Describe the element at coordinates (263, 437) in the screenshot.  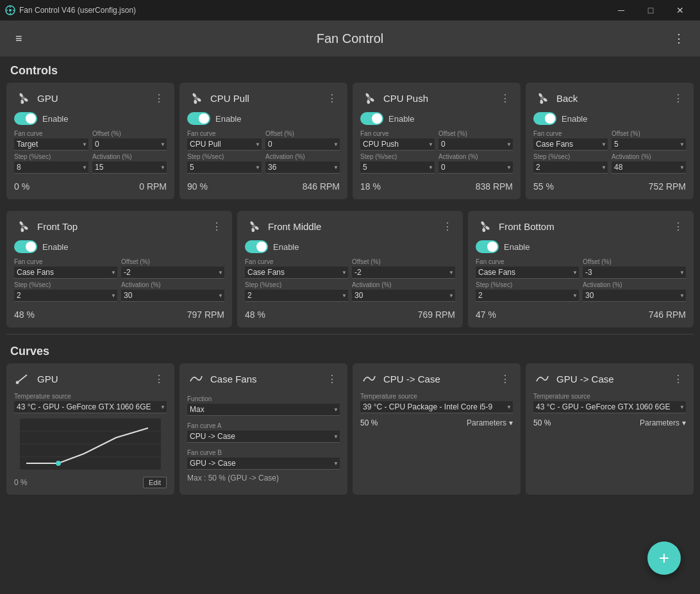
I see `fan-curve-a-select: CPU -> Case` at that location.